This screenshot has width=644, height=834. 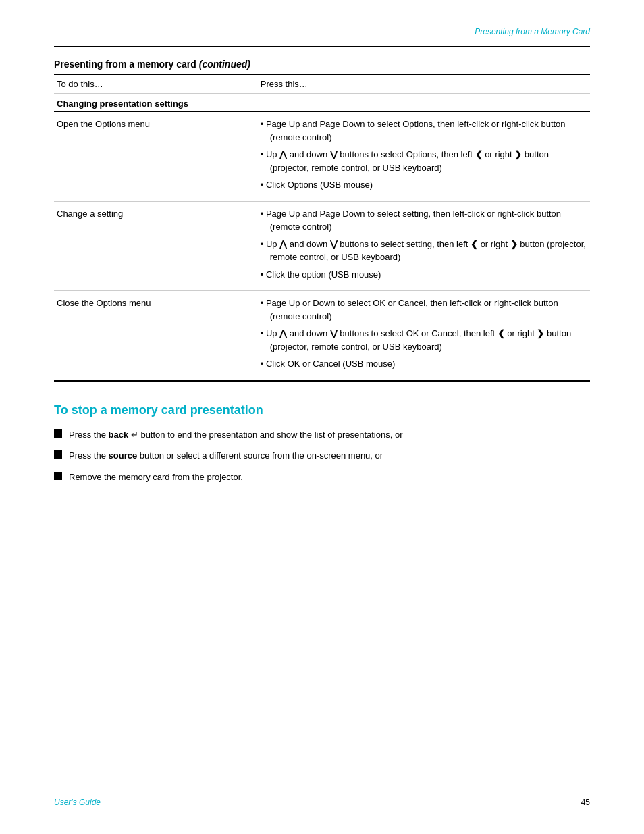 What do you see at coordinates (322, 157) in the screenshot?
I see `table-row: Open the Options menu Page Up and Page D…` at bounding box center [322, 157].